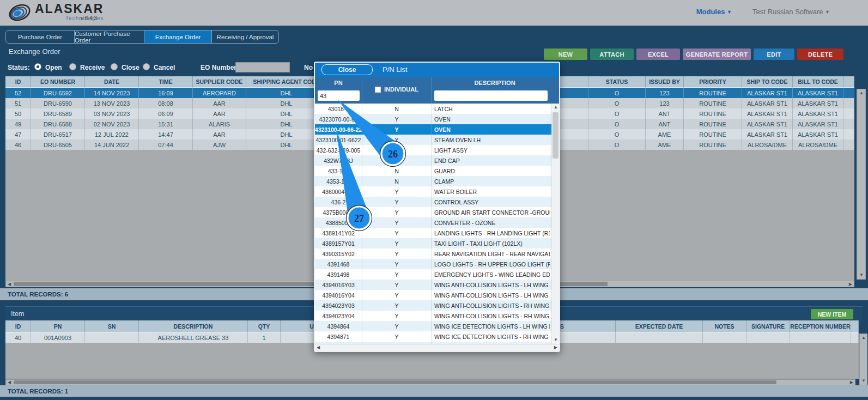 This screenshot has width=868, height=400. What do you see at coordinates (491, 343) in the screenshot?
I see `cell-description: WING NAVIGATION LIGHTS - LH WING NAVI` at bounding box center [491, 343].